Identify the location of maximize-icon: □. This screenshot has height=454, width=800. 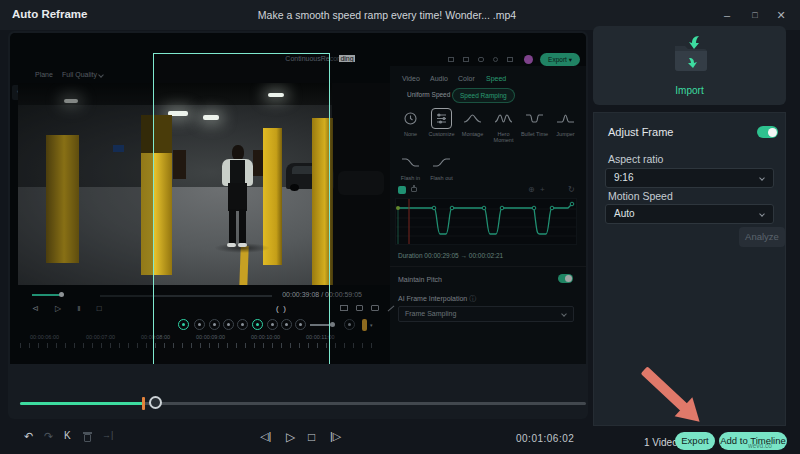
(755, 15).